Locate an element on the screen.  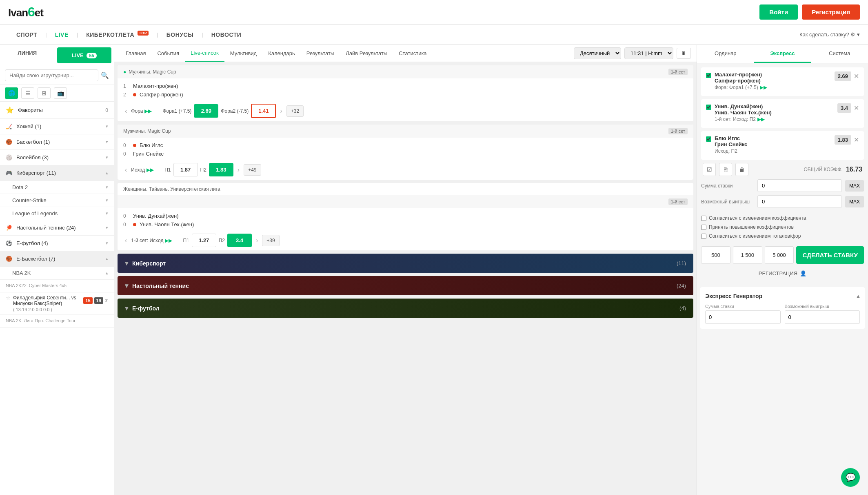
register-button: Регистрация is located at coordinates (831, 12).